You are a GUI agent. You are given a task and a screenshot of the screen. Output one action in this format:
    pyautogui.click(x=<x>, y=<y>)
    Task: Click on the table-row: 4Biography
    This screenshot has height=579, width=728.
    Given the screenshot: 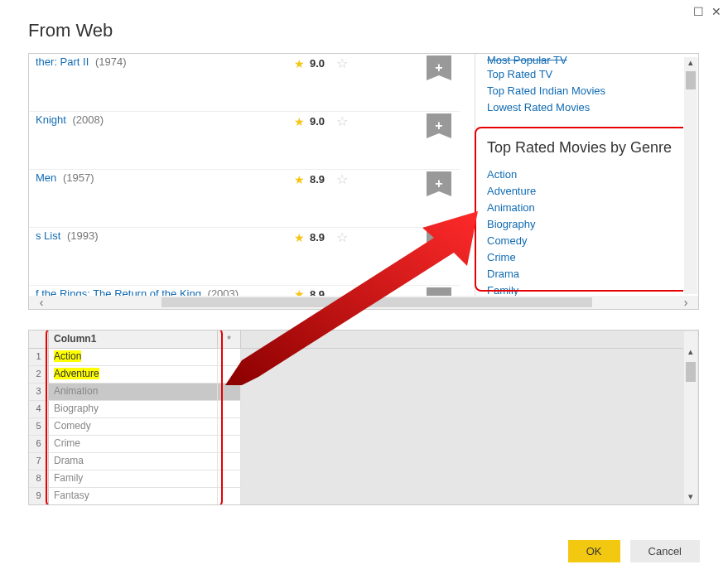 What is the action you would take?
    pyautogui.click(x=356, y=409)
    